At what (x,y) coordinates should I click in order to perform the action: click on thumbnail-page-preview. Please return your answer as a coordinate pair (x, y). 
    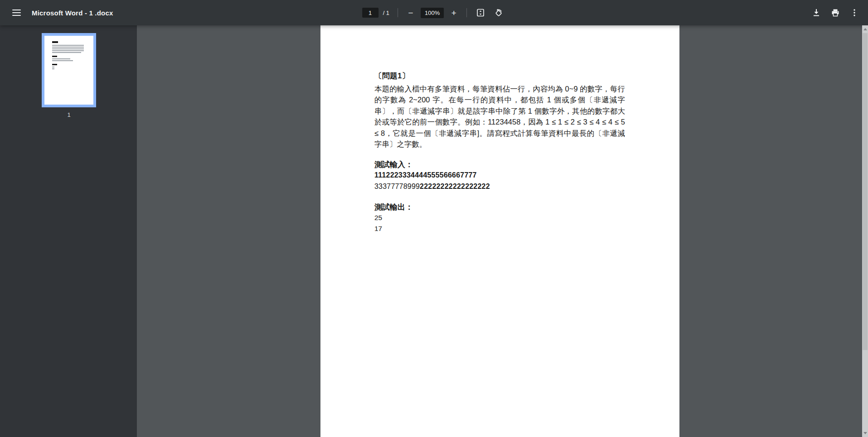
    Looking at the image, I should click on (69, 70).